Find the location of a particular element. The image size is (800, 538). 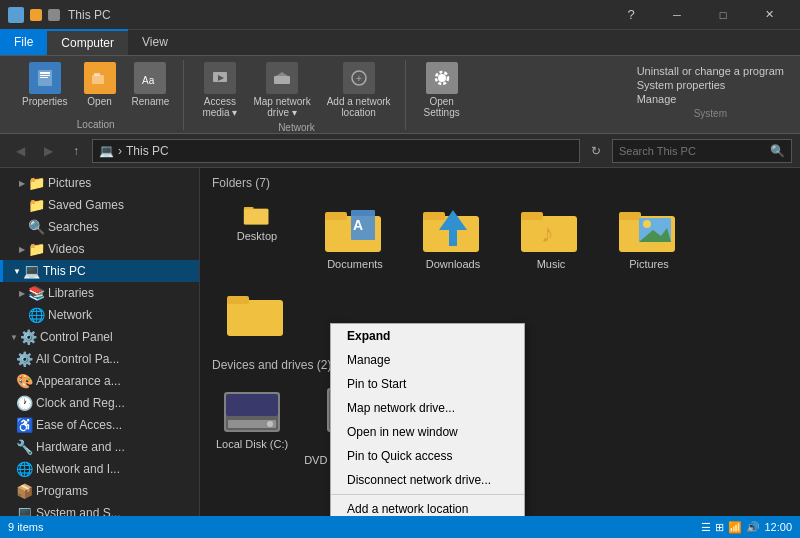

ribbon-btn-rename: Aa Rename is located at coordinates (151, 84).